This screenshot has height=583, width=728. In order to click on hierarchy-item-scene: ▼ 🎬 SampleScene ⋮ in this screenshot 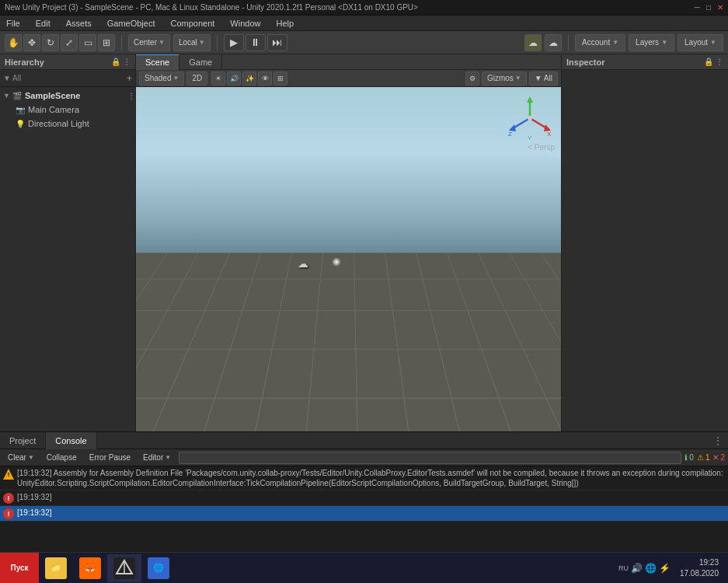, I will do `click(68, 96)`.